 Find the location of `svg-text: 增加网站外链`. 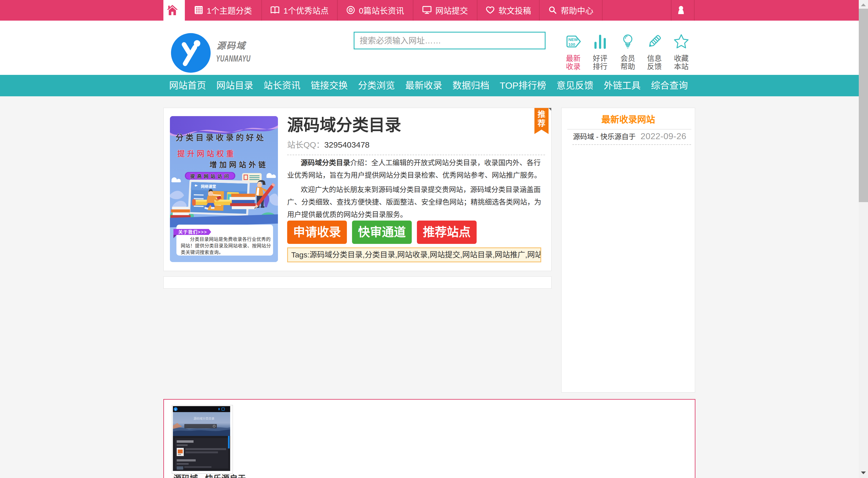

svg-text: 增加网站外链 is located at coordinates (239, 165).